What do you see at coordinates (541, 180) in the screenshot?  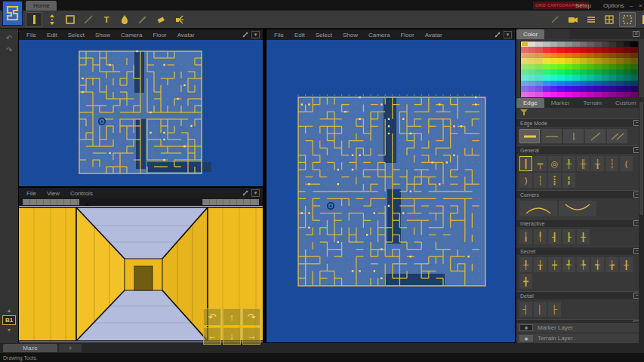 I see `dotted-wall-button: ┆` at bounding box center [541, 180].